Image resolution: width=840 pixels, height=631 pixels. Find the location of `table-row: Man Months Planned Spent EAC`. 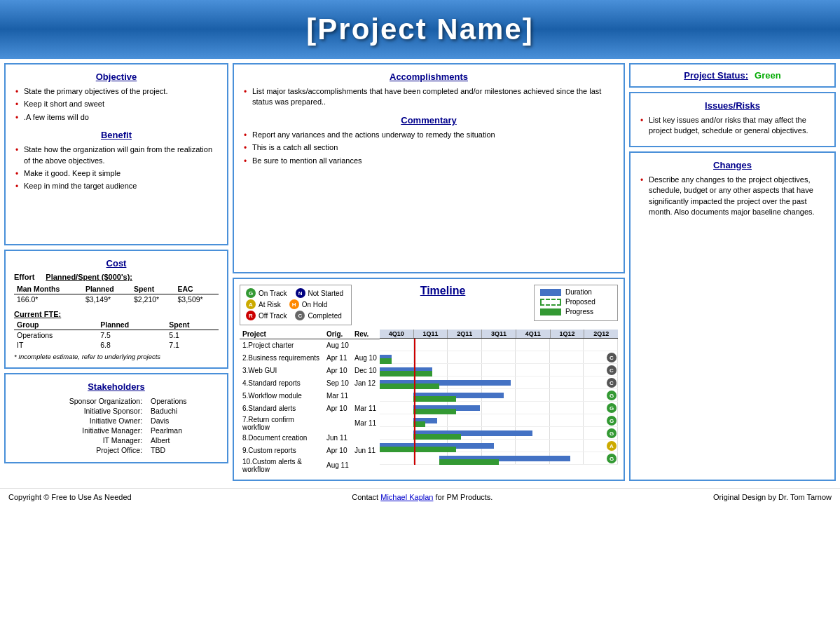

table-row: Man Months Planned Spent EAC is located at coordinates (116, 289).